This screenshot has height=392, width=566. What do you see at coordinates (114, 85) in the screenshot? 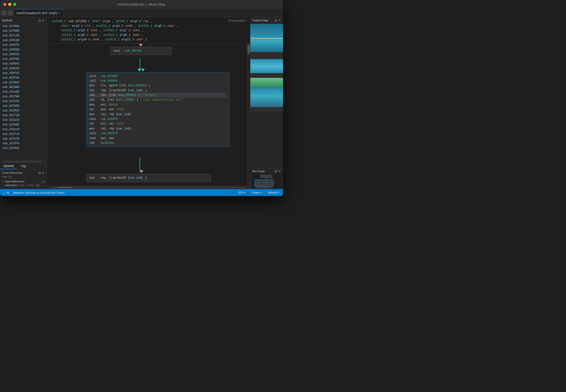
I see `ins-o3: rcx, qword [rel` at bounding box center [114, 85].